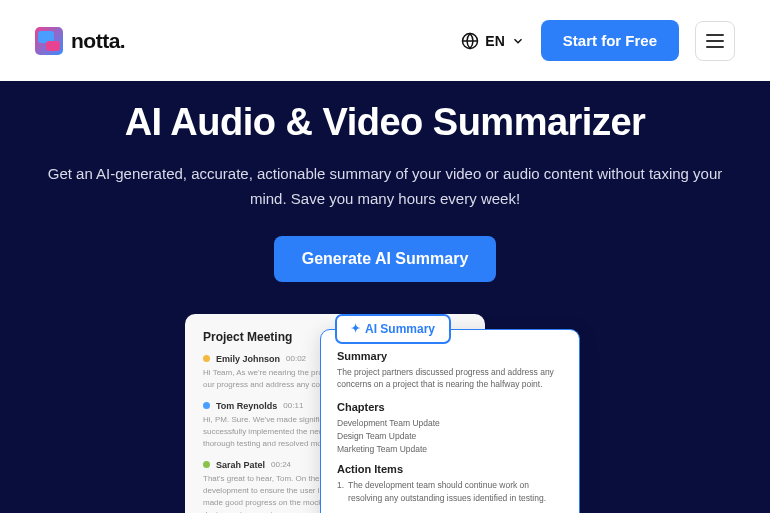 Image resolution: width=770 pixels, height=513 pixels. What do you see at coordinates (386, 259) in the screenshot?
I see `generate-summary-button: Generate AI Summary` at bounding box center [386, 259].